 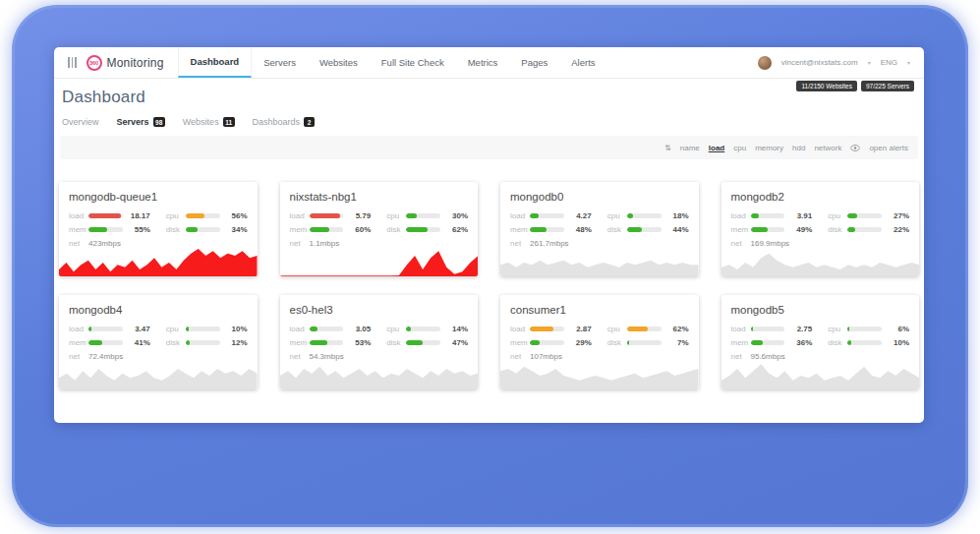 What do you see at coordinates (490, 63) in the screenshot?
I see `top-nav: 360 Monitoring Dashboard Servers Website…` at bounding box center [490, 63].